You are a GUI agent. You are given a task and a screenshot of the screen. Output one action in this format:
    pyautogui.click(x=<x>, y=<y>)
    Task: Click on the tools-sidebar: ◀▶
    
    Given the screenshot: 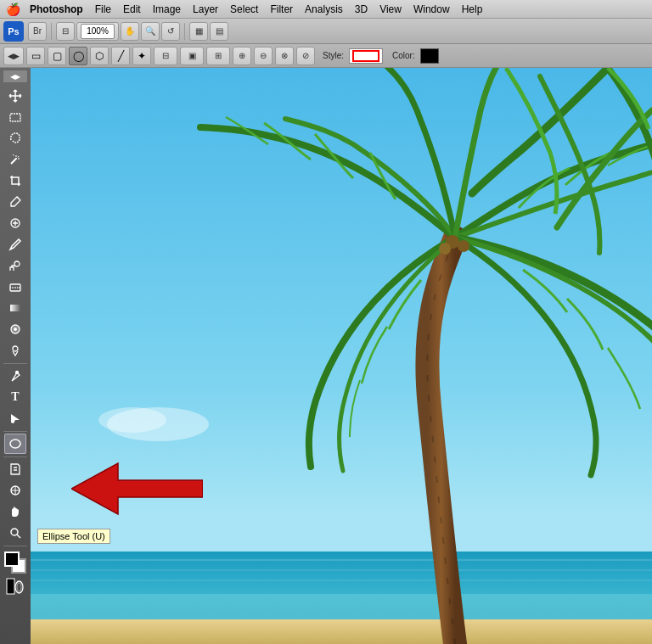 What is the action you would take?
    pyautogui.click(x=15, y=356)
    